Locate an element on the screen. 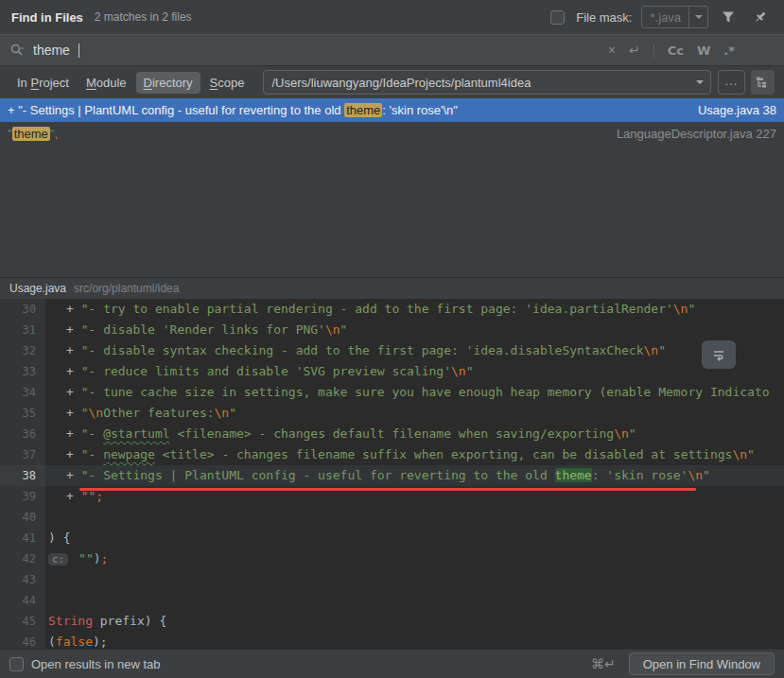 The width and height of the screenshot is (784, 678). code-line-30: 30+ "- try to enable partial rendering -… is located at coordinates (392, 309).